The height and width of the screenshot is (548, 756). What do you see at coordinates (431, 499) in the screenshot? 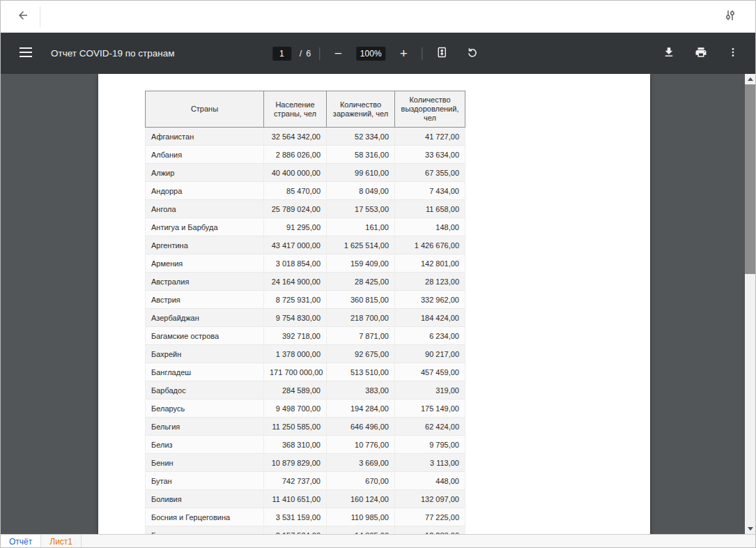
I see `recoveries-cell: 132 097,00` at bounding box center [431, 499].